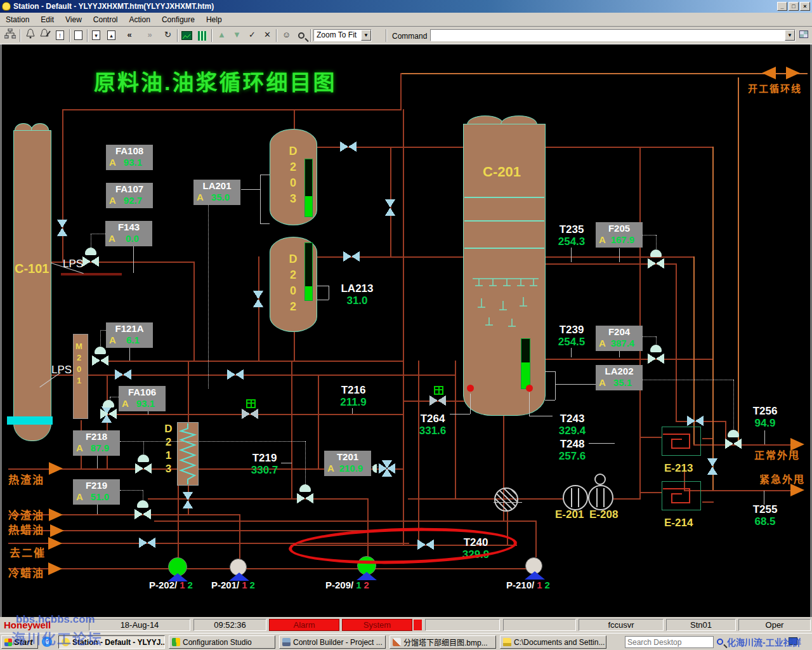  I want to click on minimize-button: _, so click(782, 6).